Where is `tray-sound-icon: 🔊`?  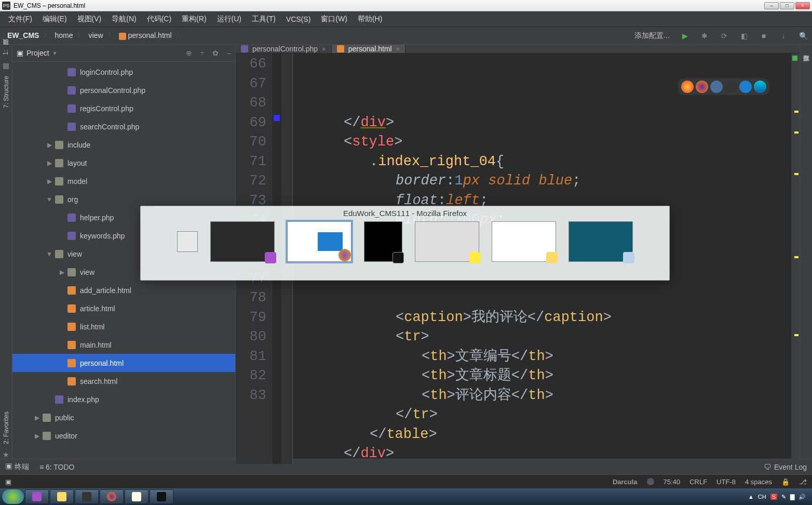 tray-sound-icon: 🔊 is located at coordinates (802, 497).